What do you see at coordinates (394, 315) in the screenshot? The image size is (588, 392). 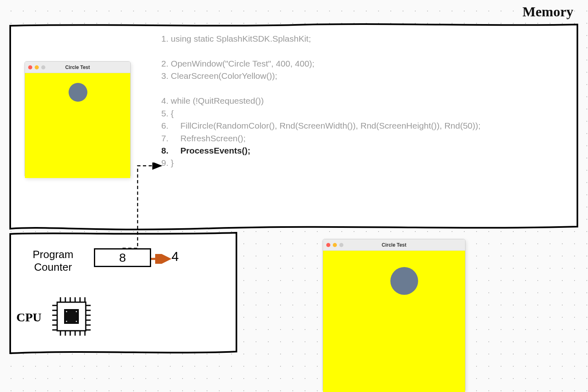 I see `window-preview-output: Circle Test` at bounding box center [394, 315].